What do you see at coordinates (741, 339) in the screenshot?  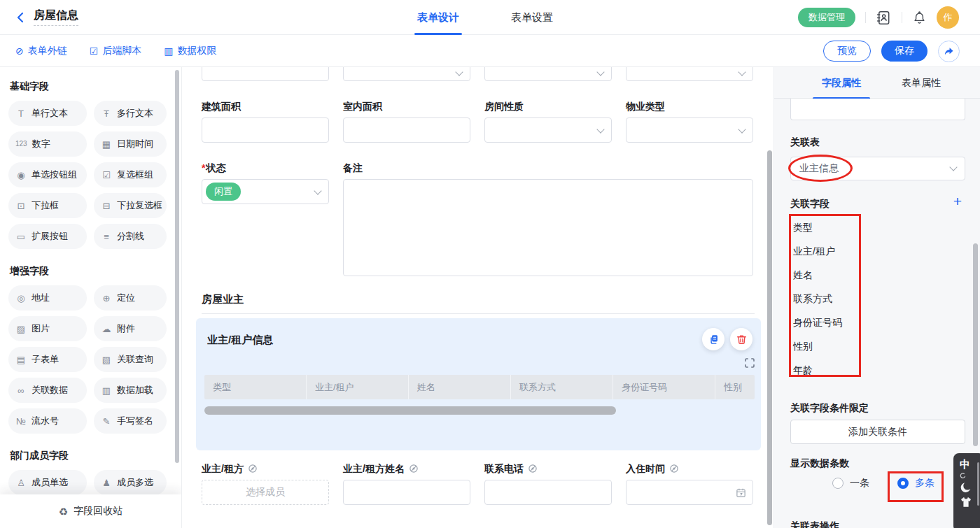 I see `delete-field-button` at bounding box center [741, 339].